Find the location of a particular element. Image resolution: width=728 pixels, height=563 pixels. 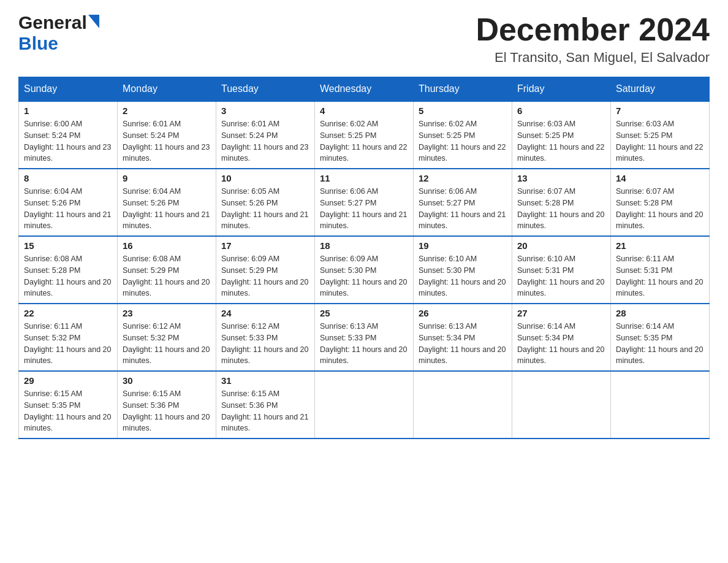

calendar-cell: 25 Sunrise: 6:13 AMSunset: 5:33 PMDaylig… is located at coordinates (364, 337).